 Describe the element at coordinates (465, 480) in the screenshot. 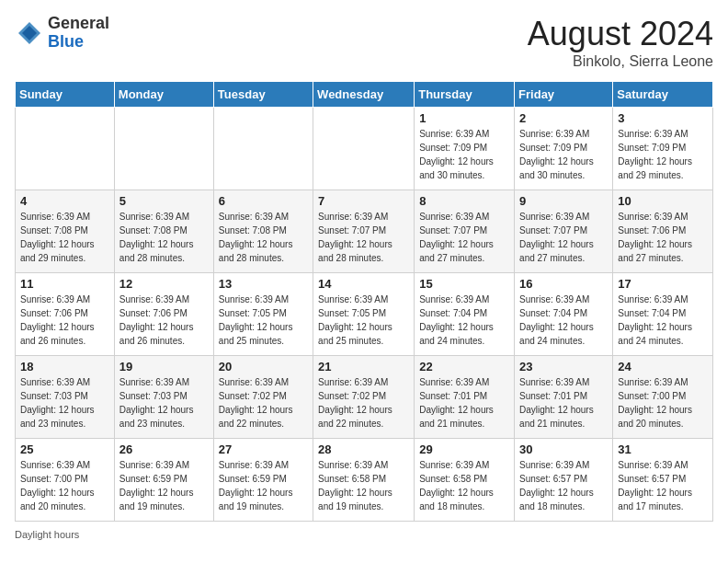

I see `day-cell: 29Sunrise: 6:39 AMSunset: 6:58 PMDayligh…` at that location.